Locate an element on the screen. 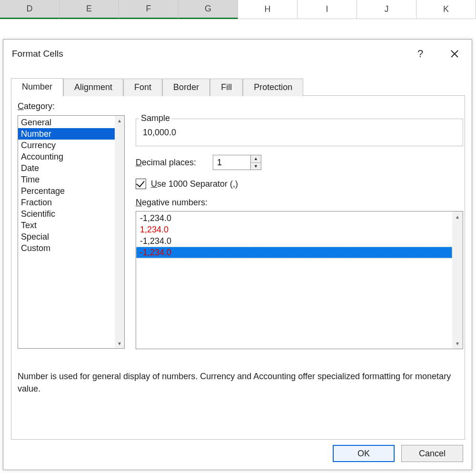 This screenshot has width=476, height=473. thousand-separator-label: Use 1000 Separator (,) is located at coordinates (194, 184).